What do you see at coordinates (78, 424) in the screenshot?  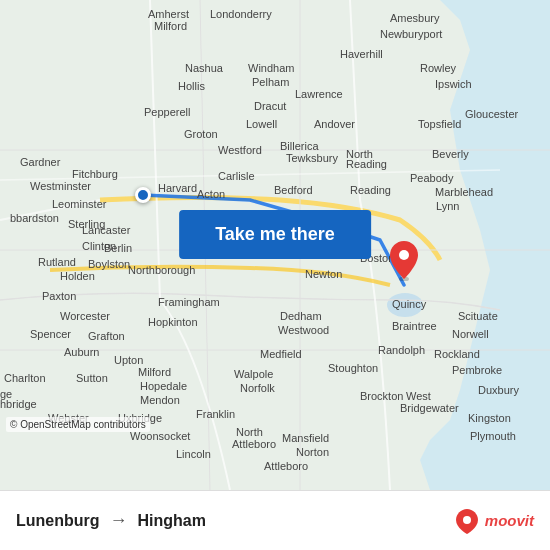 I see `map-attribution: © OpenStreetMap contributors` at bounding box center [78, 424].